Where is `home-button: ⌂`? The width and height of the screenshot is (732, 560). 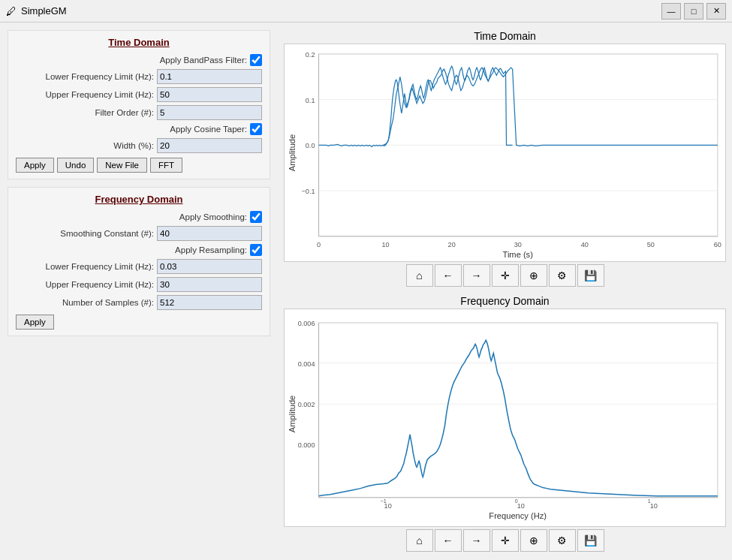 home-button: ⌂ is located at coordinates (420, 275).